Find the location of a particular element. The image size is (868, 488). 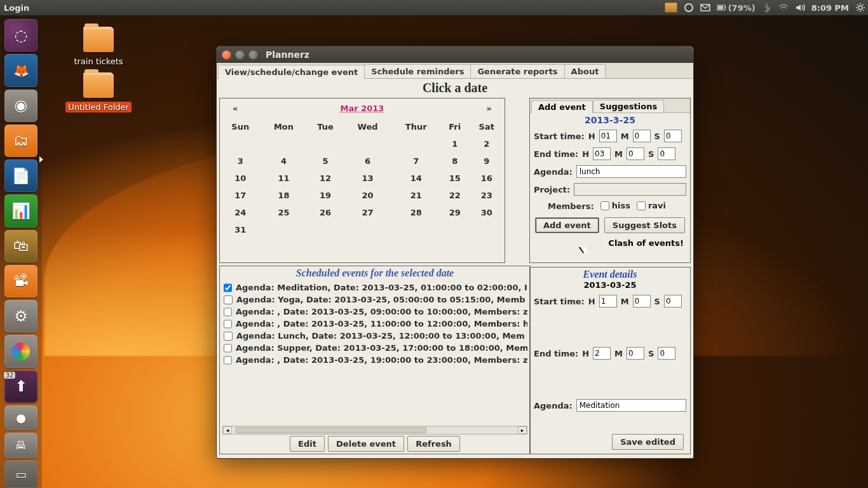

cal-date-cell: 8 is located at coordinates (455, 161).